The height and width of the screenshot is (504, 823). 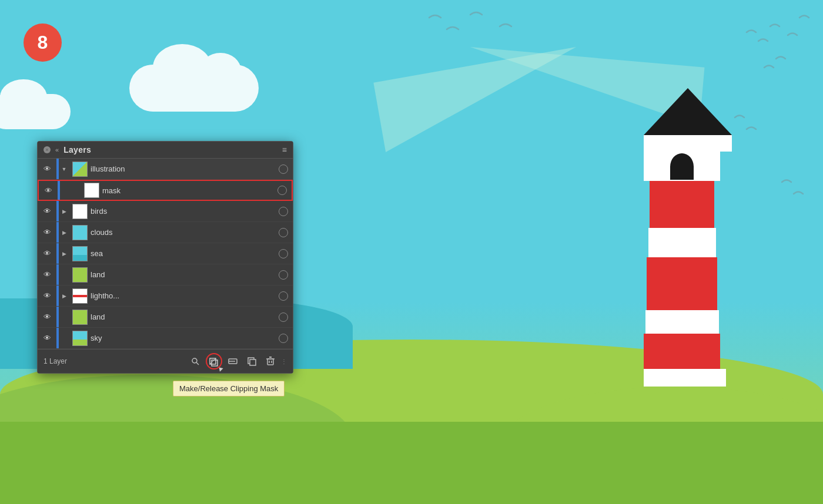 I want to click on panel-bottom-toolbar: 1 Layer, so click(x=165, y=361).